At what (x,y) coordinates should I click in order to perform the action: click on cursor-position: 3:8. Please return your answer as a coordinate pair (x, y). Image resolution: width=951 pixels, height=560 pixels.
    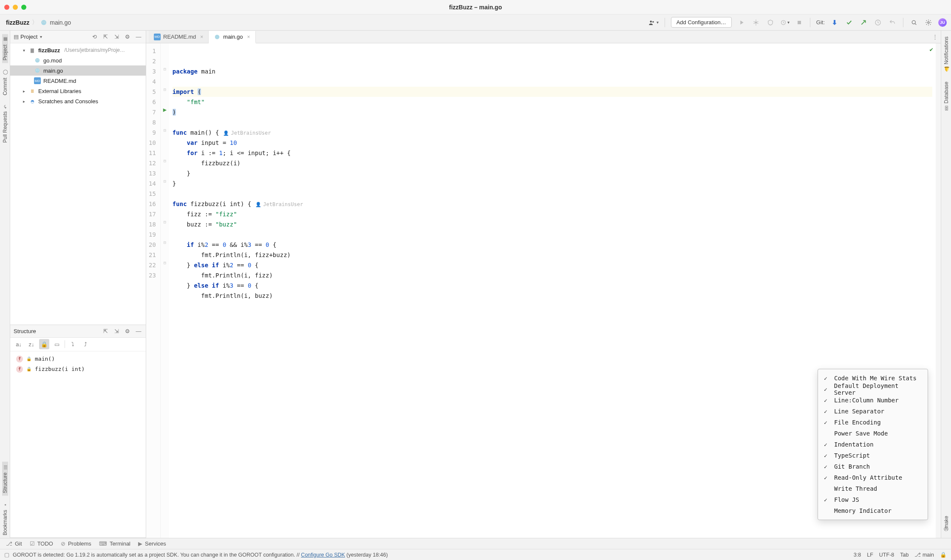
    Looking at the image, I should click on (858, 555).